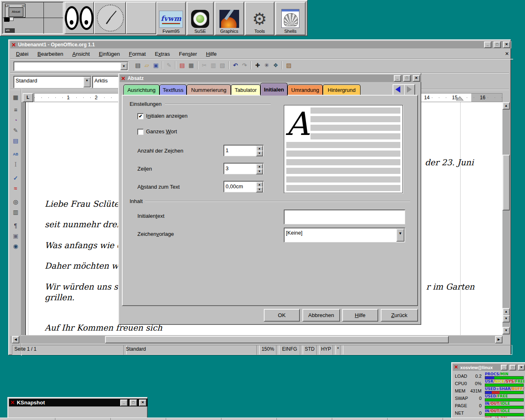 This screenshot has height=420, width=525. I want to click on menu-extras: Extras, so click(162, 54).